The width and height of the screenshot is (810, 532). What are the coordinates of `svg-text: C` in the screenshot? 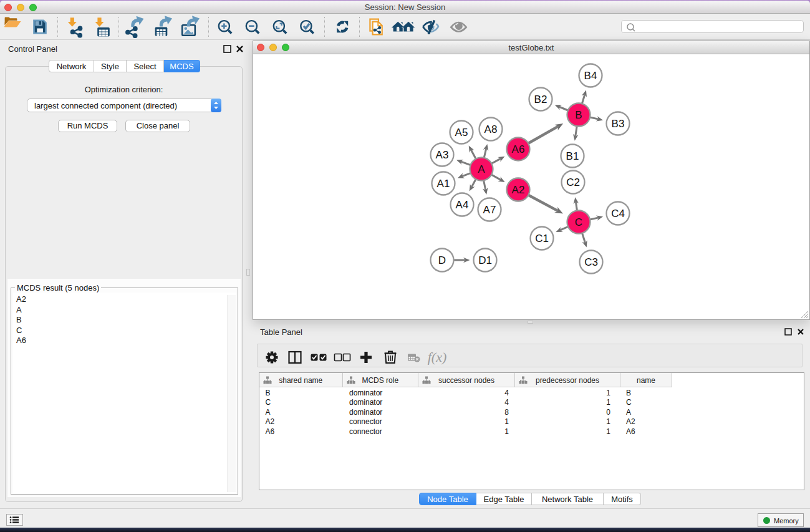 It's located at (579, 222).